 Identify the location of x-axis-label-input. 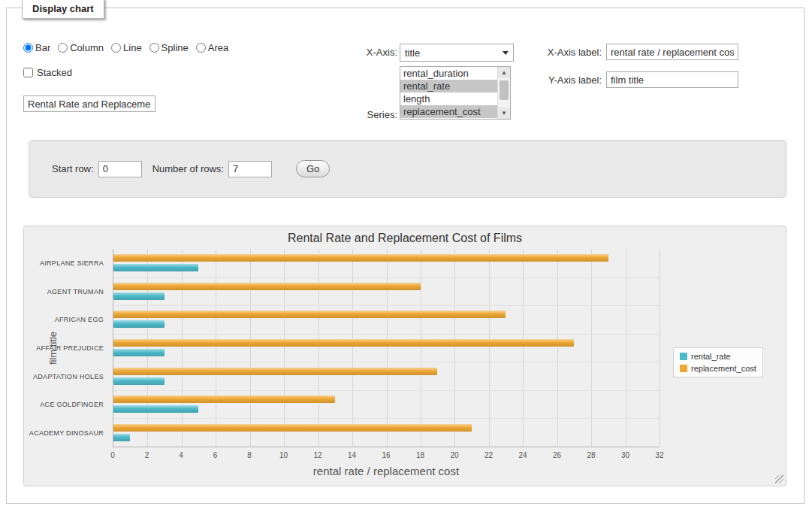
(672, 52).